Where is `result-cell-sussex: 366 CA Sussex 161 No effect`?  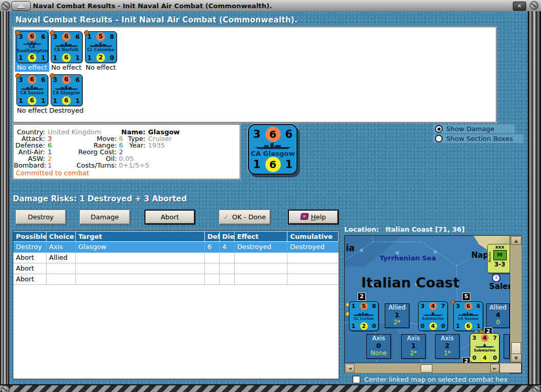 result-cell-sussex: 366 CA Sussex 161 No effect is located at coordinates (32, 94).